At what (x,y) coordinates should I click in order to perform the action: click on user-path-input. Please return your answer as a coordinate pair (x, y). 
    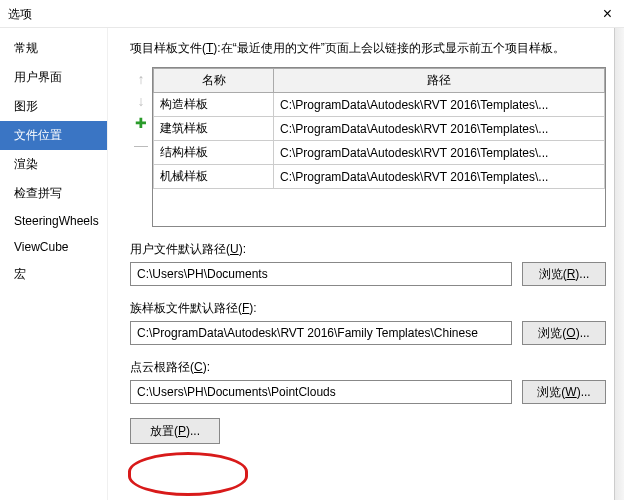
    Looking at the image, I should click on (321, 274).